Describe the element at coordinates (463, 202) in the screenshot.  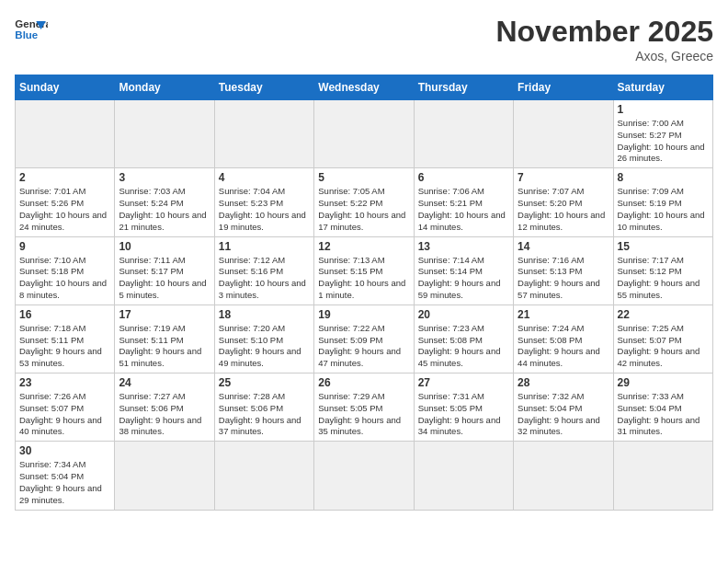
I see `table-row: 6Sunrise: 7:06 AMSunset: 5:21 PMDaylight…` at that location.